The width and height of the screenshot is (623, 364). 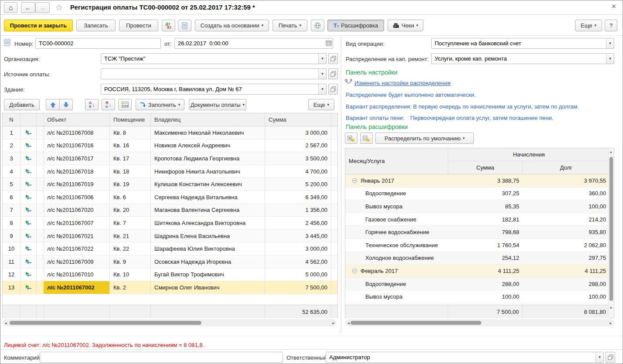 I want to click on group-row: Январь 20173 388,753 970,55, so click(x=477, y=181).